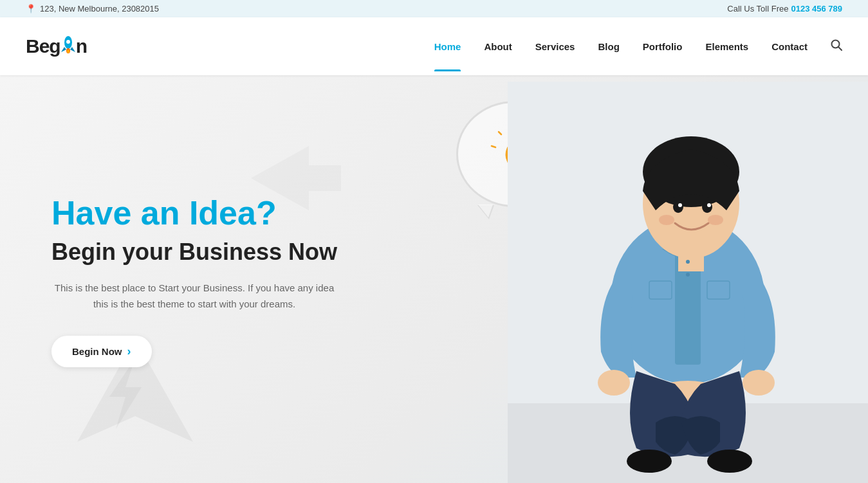 The height and width of the screenshot is (483, 868). What do you see at coordinates (836, 46) in the screenshot?
I see `search-icon` at bounding box center [836, 46].